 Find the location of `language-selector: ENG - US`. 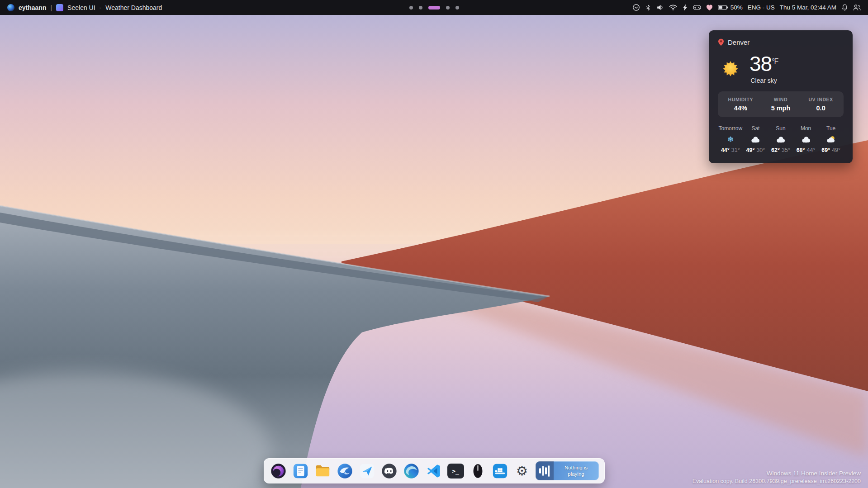

language-selector: ENG - US is located at coordinates (761, 7).